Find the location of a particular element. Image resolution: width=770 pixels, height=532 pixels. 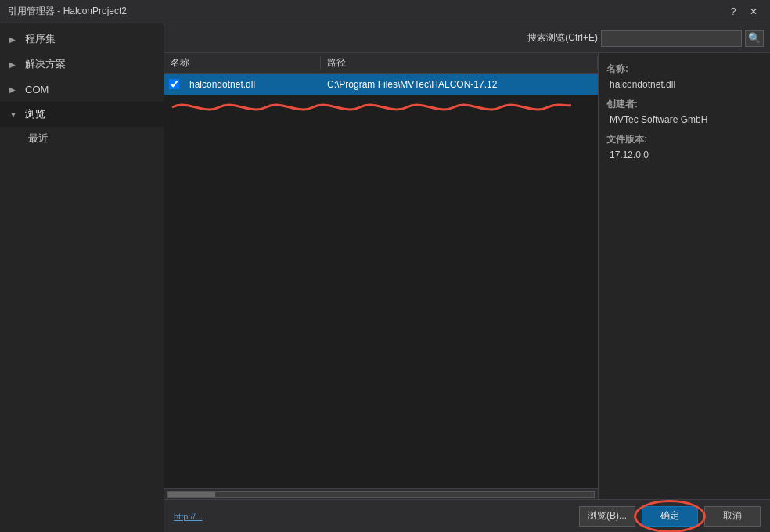

confirm-button: 确定 is located at coordinates (670, 516).